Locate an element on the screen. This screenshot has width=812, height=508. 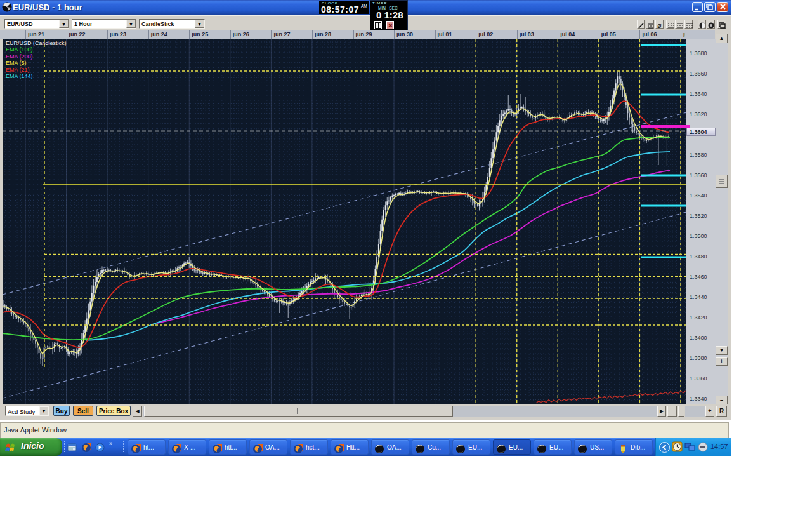
svg-text: ø is located at coordinates (660, 25).